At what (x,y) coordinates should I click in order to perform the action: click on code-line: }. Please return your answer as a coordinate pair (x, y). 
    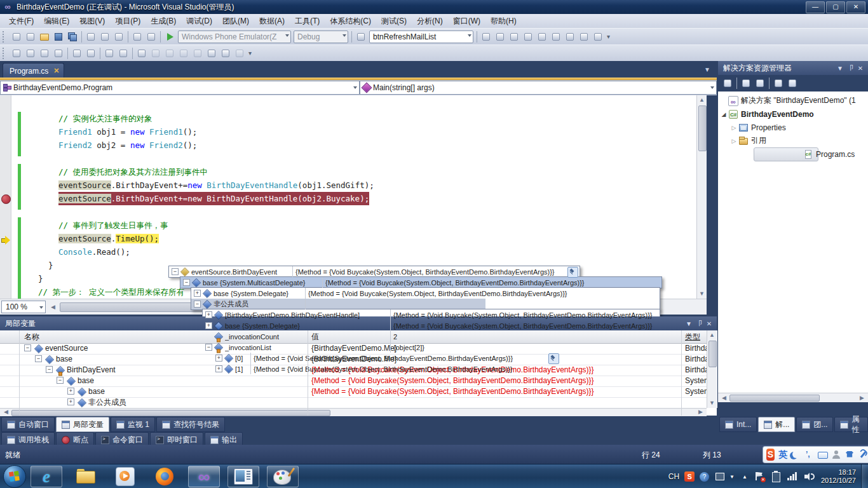
    Looking at the image, I should click on (38, 266).